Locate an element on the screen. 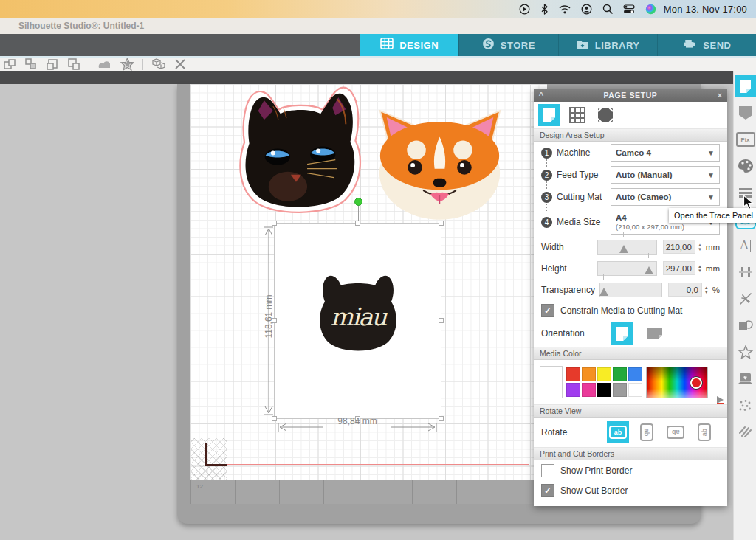 The height and width of the screenshot is (540, 756). feed-type-select: Auto (Manual) ▼ is located at coordinates (665, 175).